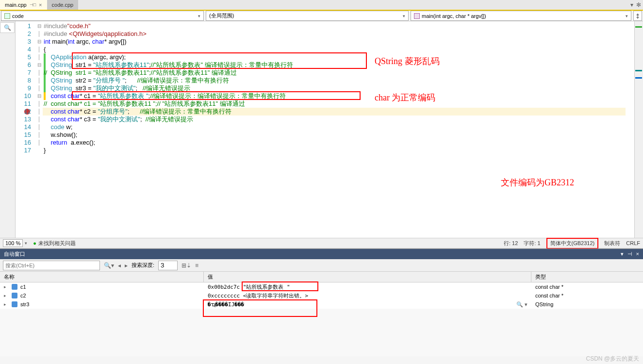 The height and width of the screenshot is (364, 643). I want to click on table-row: ▸str3 �ҵ����IJ���🔍 ▾ QString, so click(321, 304).